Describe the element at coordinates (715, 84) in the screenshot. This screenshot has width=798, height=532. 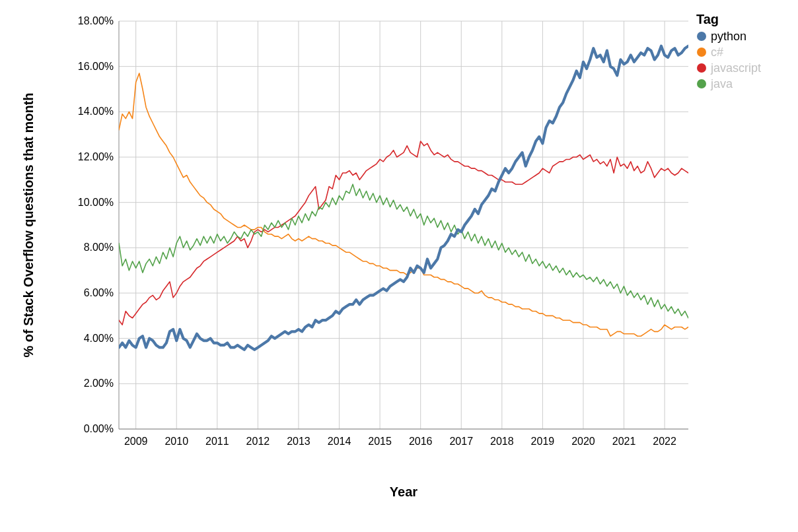
I see `legend-item-java: java` at that location.